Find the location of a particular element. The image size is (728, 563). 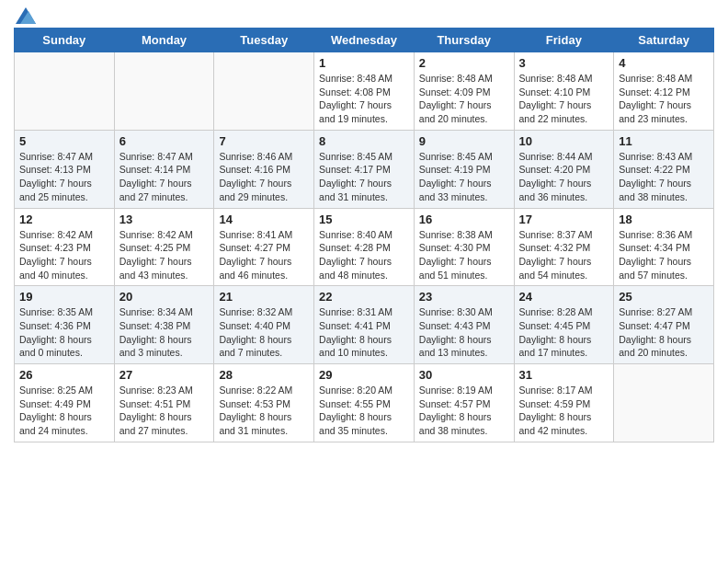

day-info: Sunrise: 8:28 AM Sunset: 4:45 PM Dayligh… is located at coordinates (564, 333).